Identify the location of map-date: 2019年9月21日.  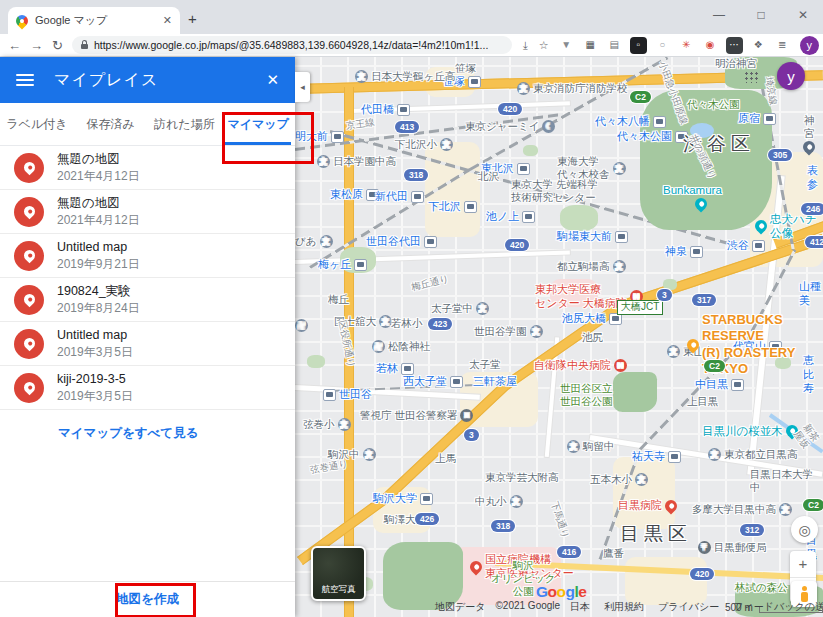
(98, 264).